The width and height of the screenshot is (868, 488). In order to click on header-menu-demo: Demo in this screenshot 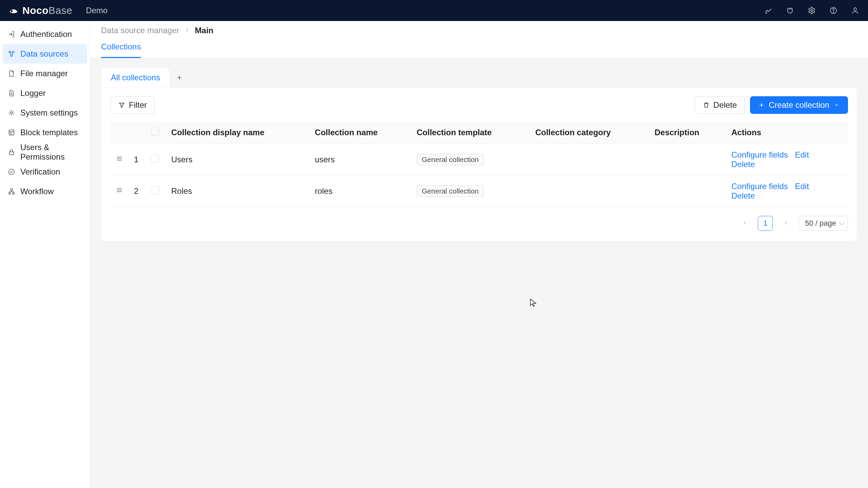, I will do `click(97, 11)`.